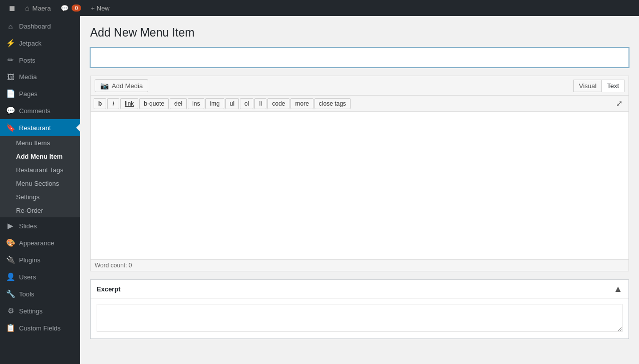 This screenshot has width=639, height=364. I want to click on site-name-label: Maera, so click(42, 8).